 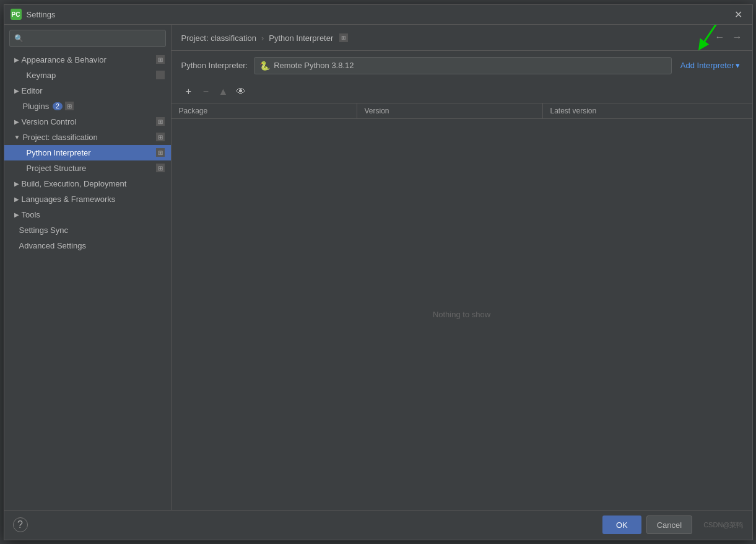 What do you see at coordinates (93, 38) in the screenshot?
I see `search-input` at bounding box center [93, 38].